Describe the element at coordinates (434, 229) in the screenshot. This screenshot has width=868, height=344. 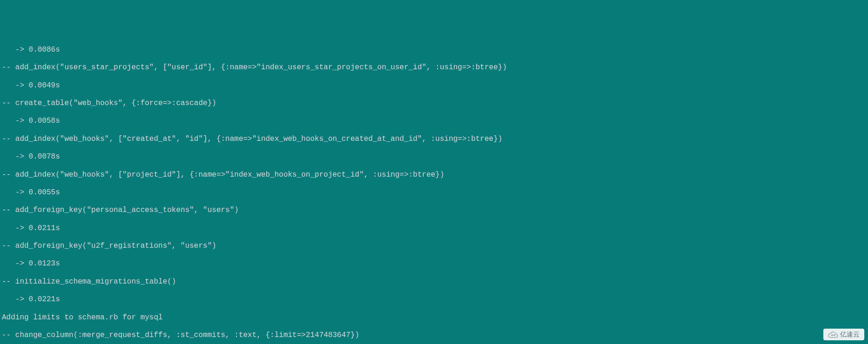
I see `output-line: -> 0.0211s` at that location.